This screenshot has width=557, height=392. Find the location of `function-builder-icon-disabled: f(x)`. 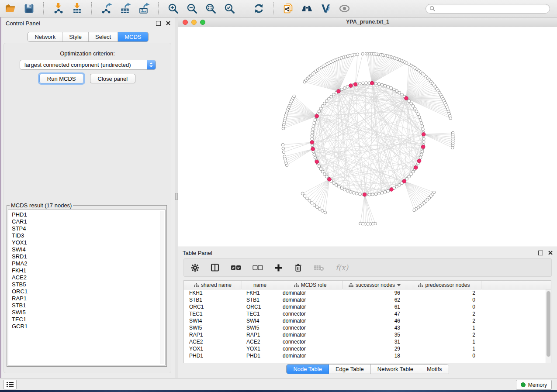

function-builder-icon-disabled: f(x) is located at coordinates (342, 268).